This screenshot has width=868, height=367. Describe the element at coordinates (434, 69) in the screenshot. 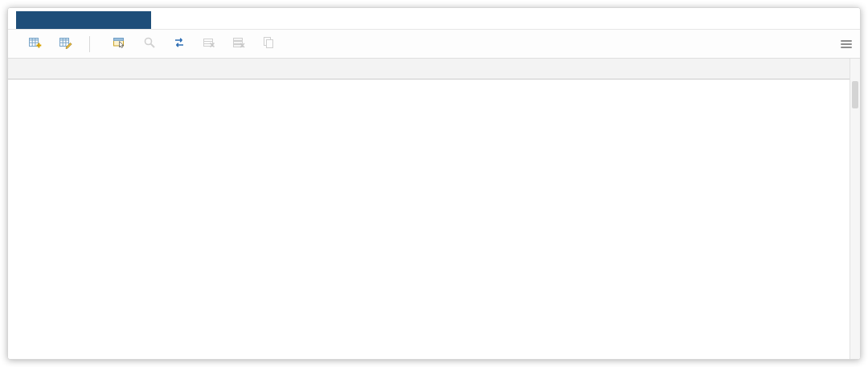

I see `table-header-row` at that location.